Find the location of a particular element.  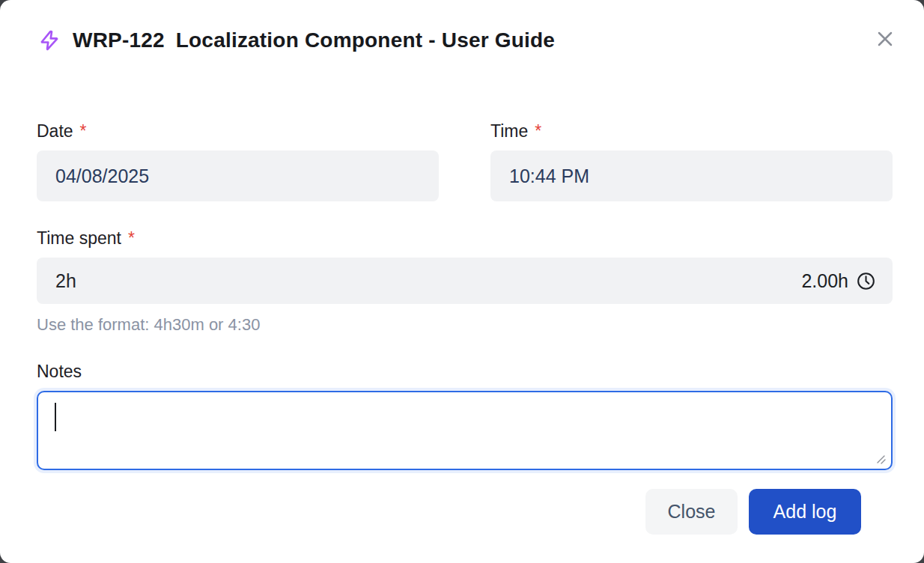

close-icon is located at coordinates (885, 39).